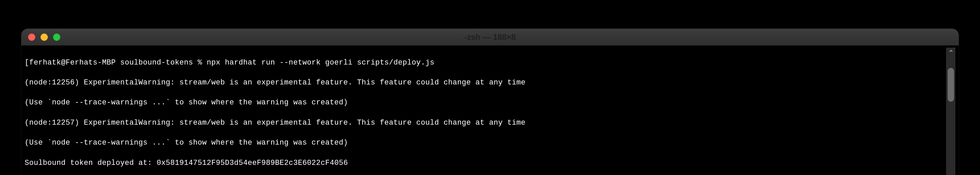 This screenshot has width=980, height=175. I want to click on traffic-lights, so click(44, 37).